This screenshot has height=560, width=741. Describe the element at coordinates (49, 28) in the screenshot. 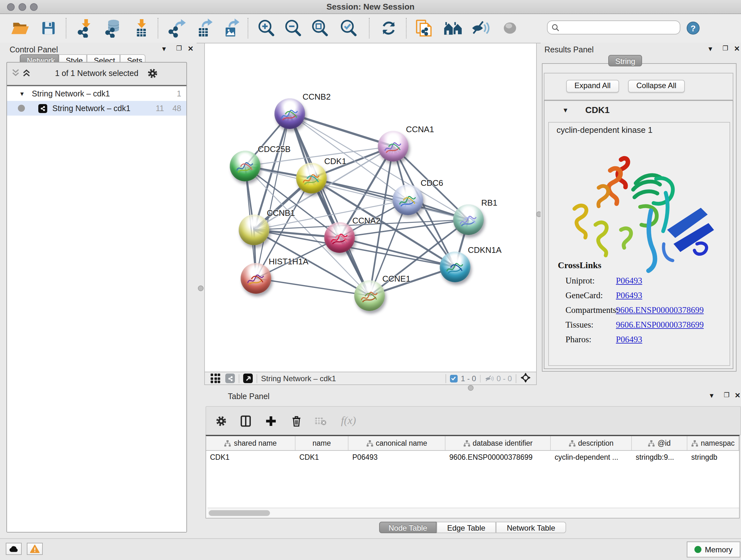

I see `save-session-button` at that location.